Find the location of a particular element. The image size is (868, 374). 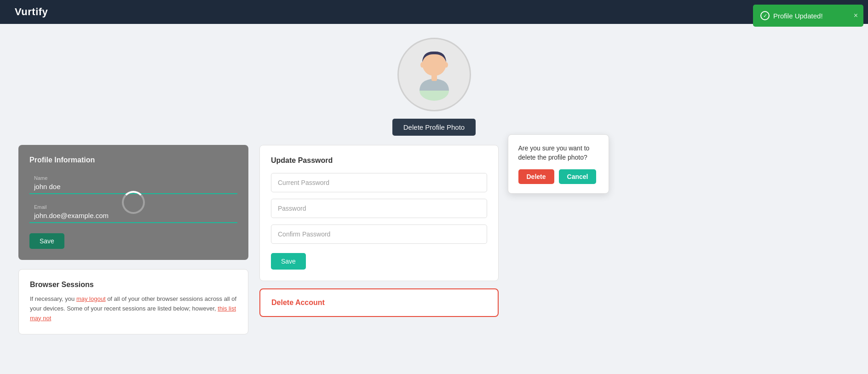

toast-notification: ✓ Profile Updated! × is located at coordinates (808, 16).